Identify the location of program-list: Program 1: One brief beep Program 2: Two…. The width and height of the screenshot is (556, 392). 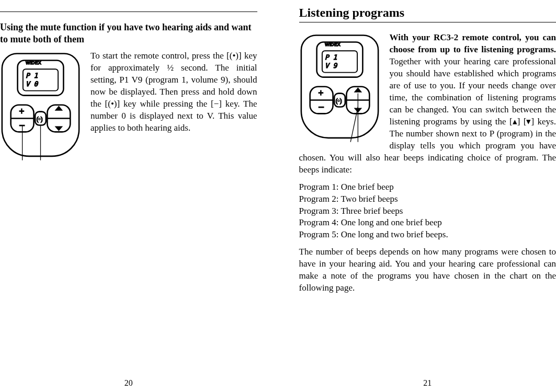
(428, 211).